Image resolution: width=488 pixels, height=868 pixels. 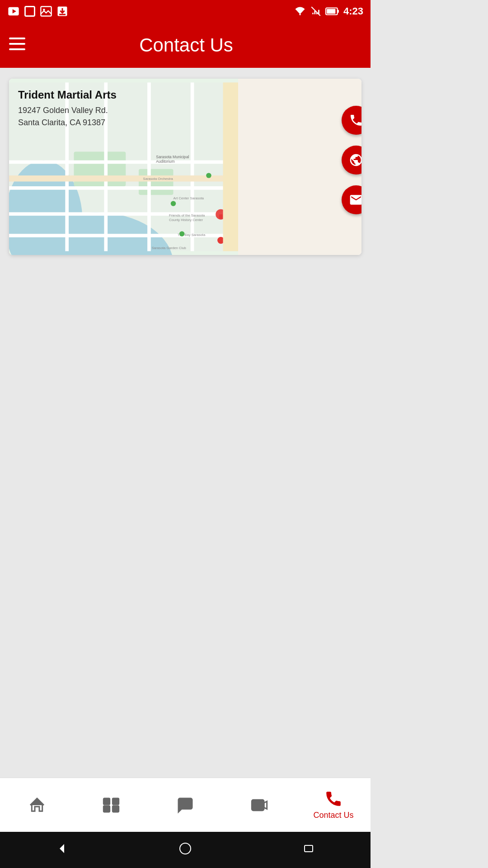 I want to click on nav-contact-label: Contact Us, so click(x=333, y=816).